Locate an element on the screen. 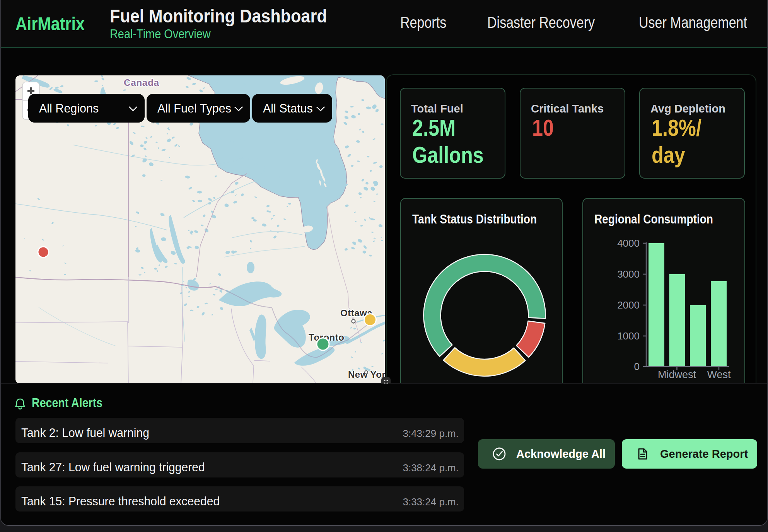 This screenshot has width=768, height=532. svg-text: 1000 is located at coordinates (628, 336).